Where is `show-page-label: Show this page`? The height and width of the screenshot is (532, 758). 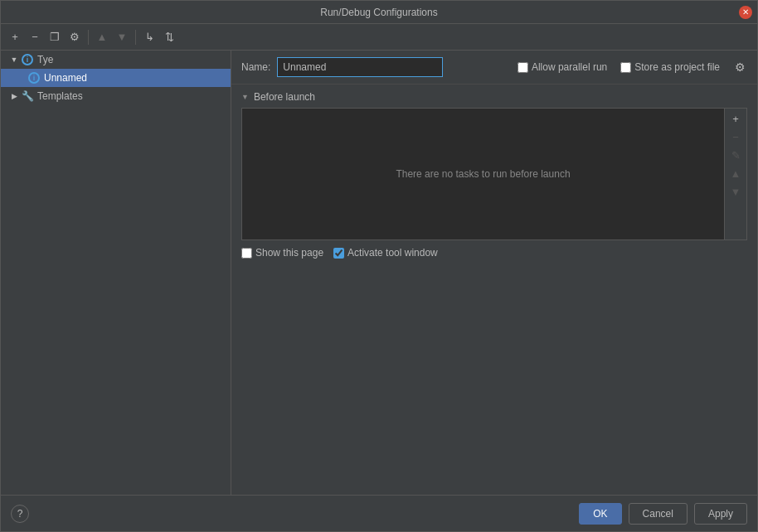 show-page-label: Show this page is located at coordinates (289, 253).